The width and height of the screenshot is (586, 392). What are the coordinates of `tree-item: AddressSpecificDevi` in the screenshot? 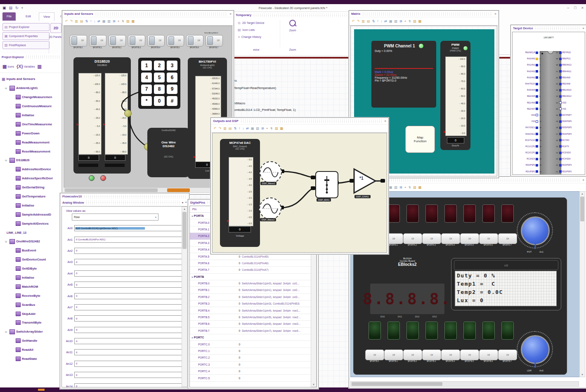 It's located at (31, 178).